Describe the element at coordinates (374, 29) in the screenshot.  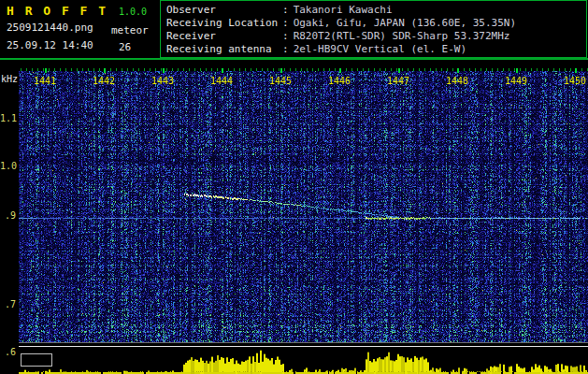
I see `station-info-panel: Observer:Takanori Kawachi Receiving Loca…` at that location.